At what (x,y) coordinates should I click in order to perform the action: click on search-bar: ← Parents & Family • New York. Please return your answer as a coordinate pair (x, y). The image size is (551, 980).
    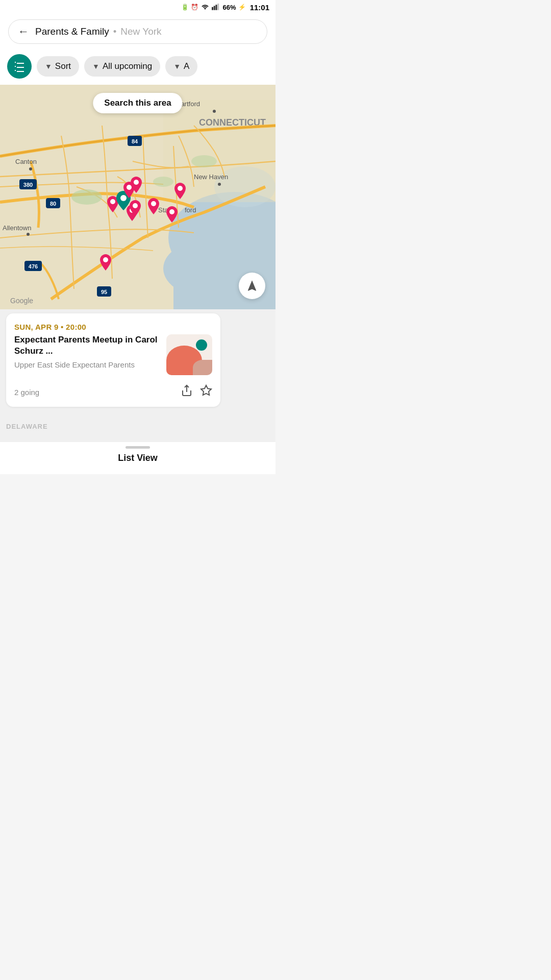
    Looking at the image, I should click on (138, 32).